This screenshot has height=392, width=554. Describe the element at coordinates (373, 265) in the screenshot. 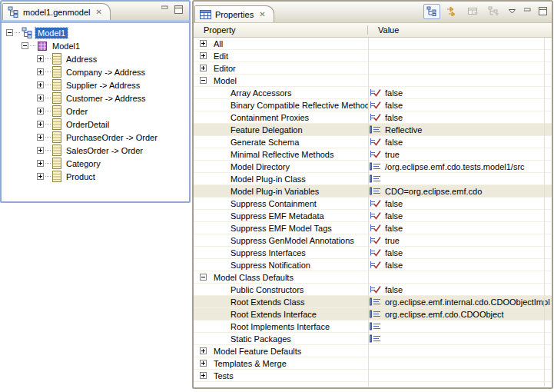

I see `table-row: Suppress Notificationfalse` at that location.